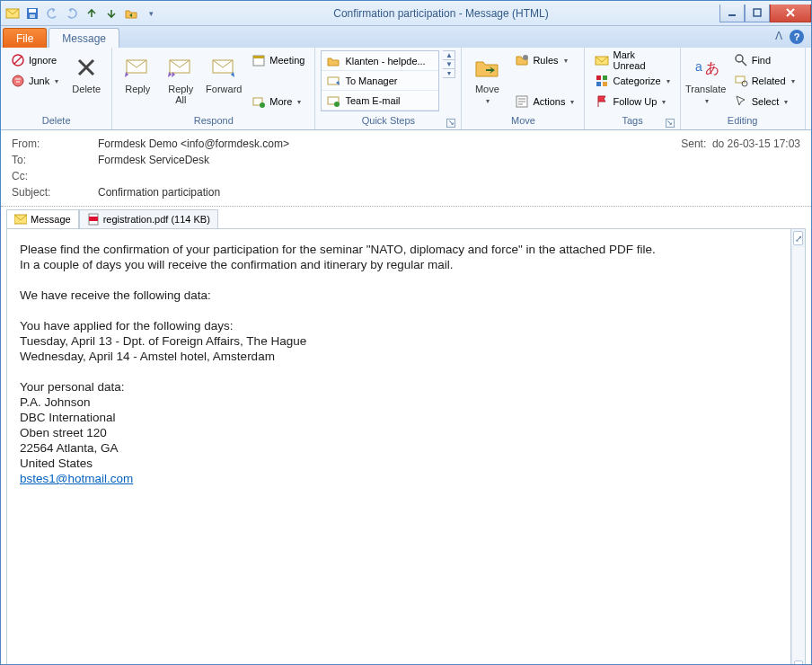  Describe the element at coordinates (449, 65) in the screenshot. I see `quick-steps-down: ▼` at that location.